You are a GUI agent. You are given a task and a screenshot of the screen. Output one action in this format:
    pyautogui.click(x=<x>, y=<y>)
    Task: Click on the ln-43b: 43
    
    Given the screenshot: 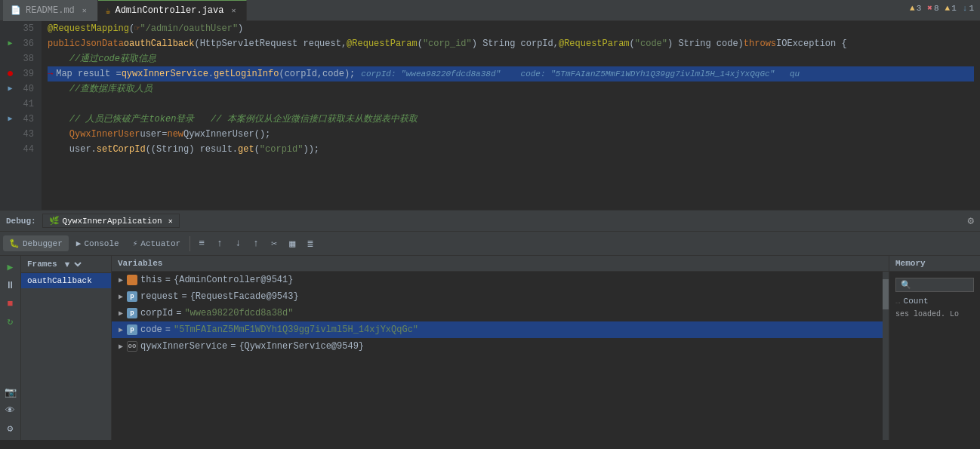 What is the action you would take?
    pyautogui.click(x=21, y=134)
    